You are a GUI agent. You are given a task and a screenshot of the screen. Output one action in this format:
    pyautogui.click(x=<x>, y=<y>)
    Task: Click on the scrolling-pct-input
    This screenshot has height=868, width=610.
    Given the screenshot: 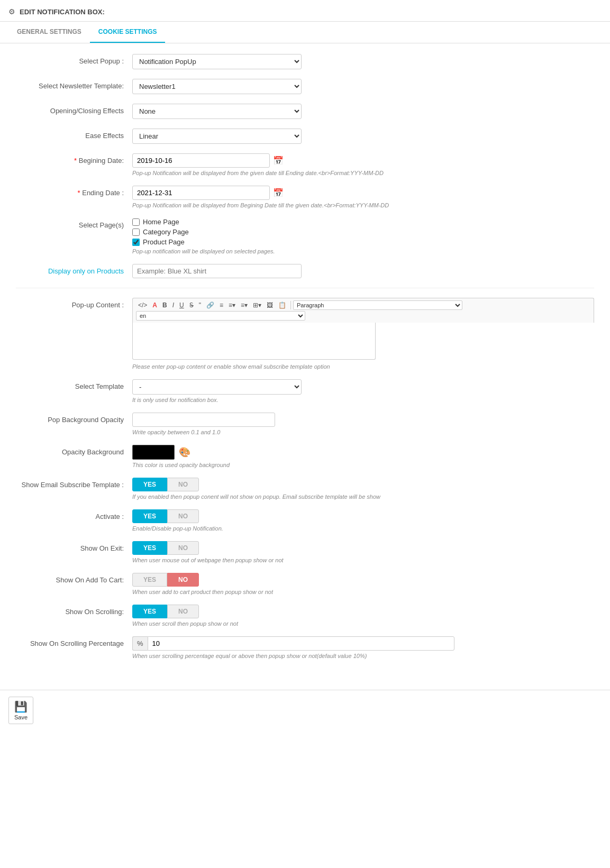 What is the action you would take?
    pyautogui.click(x=301, y=643)
    